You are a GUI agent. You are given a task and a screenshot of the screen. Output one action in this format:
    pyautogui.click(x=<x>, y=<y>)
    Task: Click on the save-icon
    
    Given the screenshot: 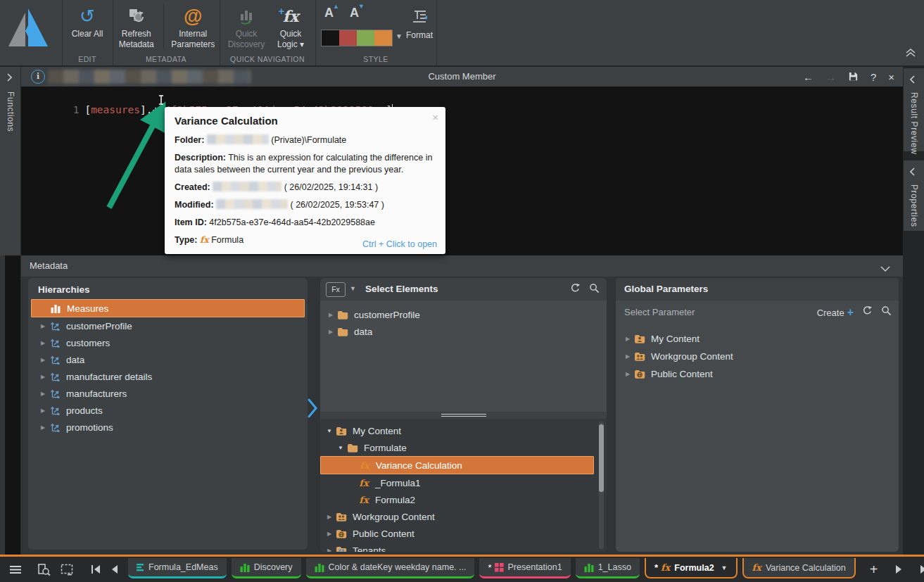 What is the action you would take?
    pyautogui.click(x=853, y=77)
    